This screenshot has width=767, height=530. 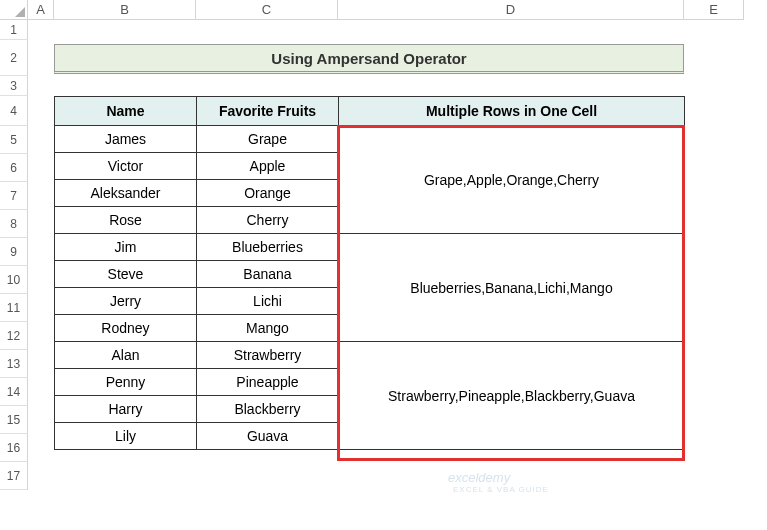 I want to click on cell-merged: Grape,Apple,Orange,Cherry, so click(x=512, y=180).